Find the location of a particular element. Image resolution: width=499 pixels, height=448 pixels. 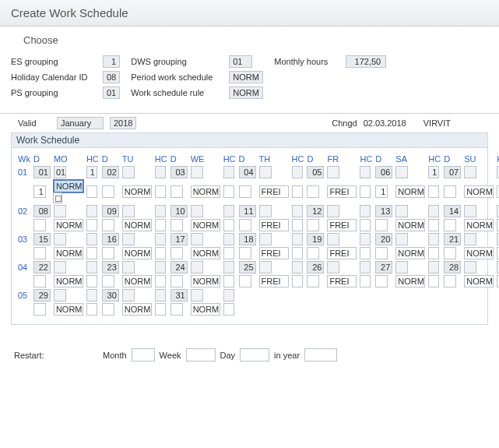

valid-year: 2018 is located at coordinates (123, 123).